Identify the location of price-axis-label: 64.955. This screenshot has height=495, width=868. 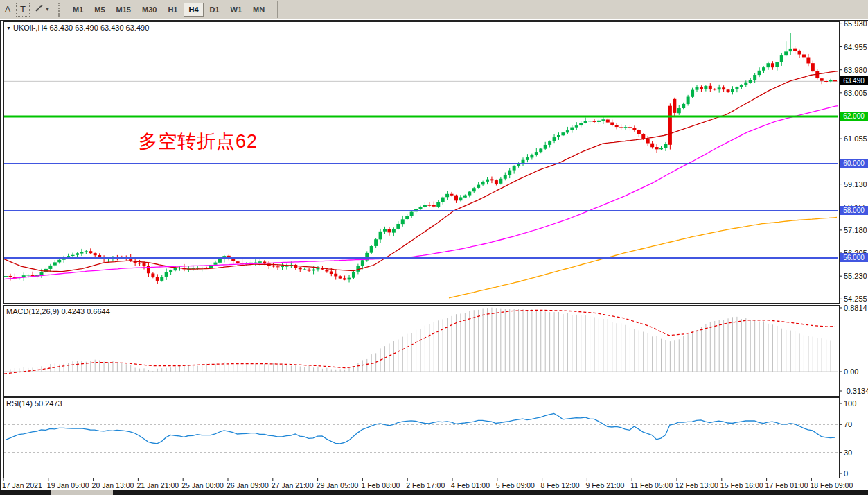
(856, 47).